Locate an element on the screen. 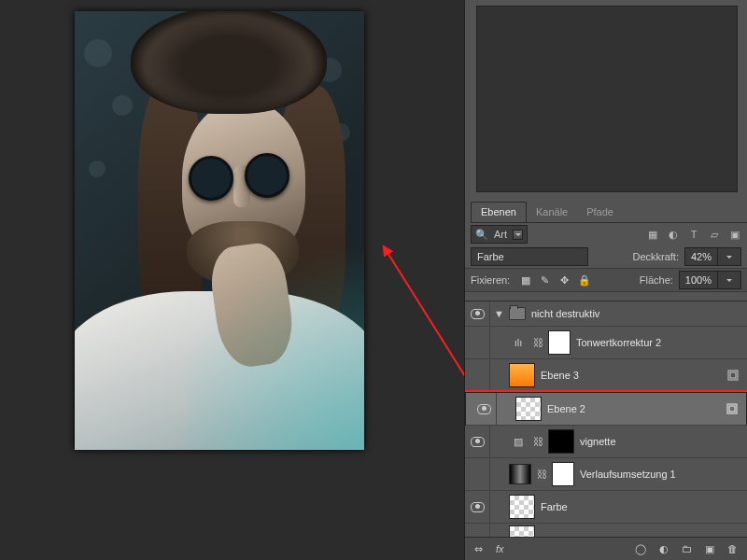 This screenshot has width=747, height=560. layer-name: Ebene 2 is located at coordinates (566, 409).